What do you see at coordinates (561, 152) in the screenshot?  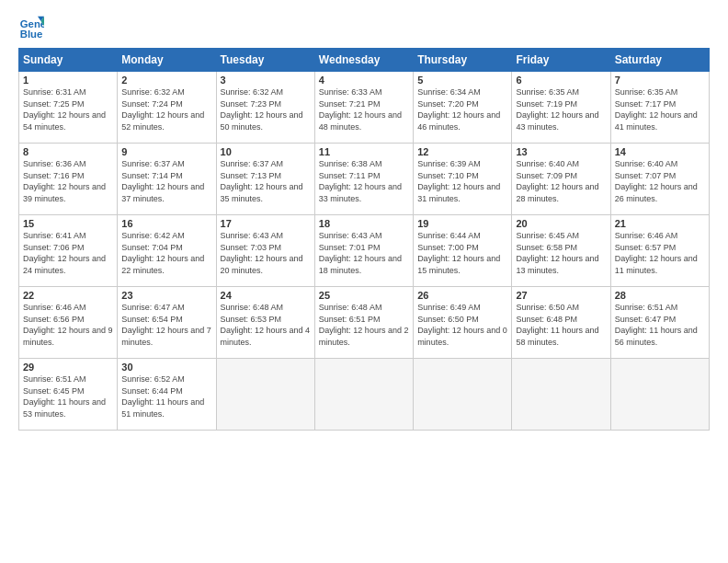 I see `day-number: 13` at bounding box center [561, 152].